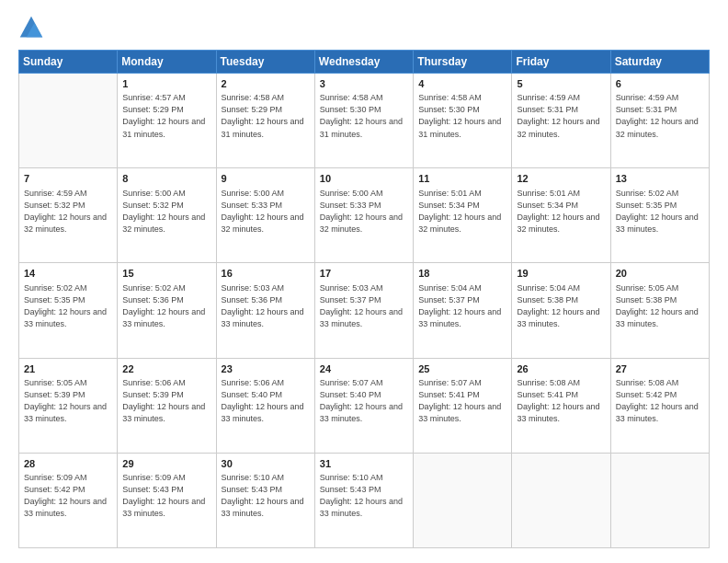 This screenshot has height=563, width=728. What do you see at coordinates (33, 28) in the screenshot?
I see `logo` at bounding box center [33, 28].